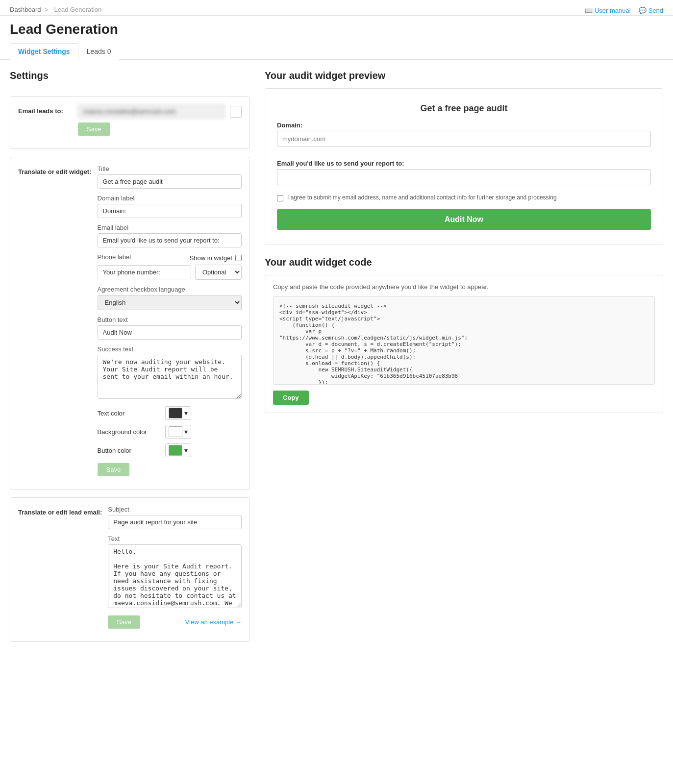  Describe the element at coordinates (238, 258) in the screenshot. I see `show-in-widget-checkbox` at that location.